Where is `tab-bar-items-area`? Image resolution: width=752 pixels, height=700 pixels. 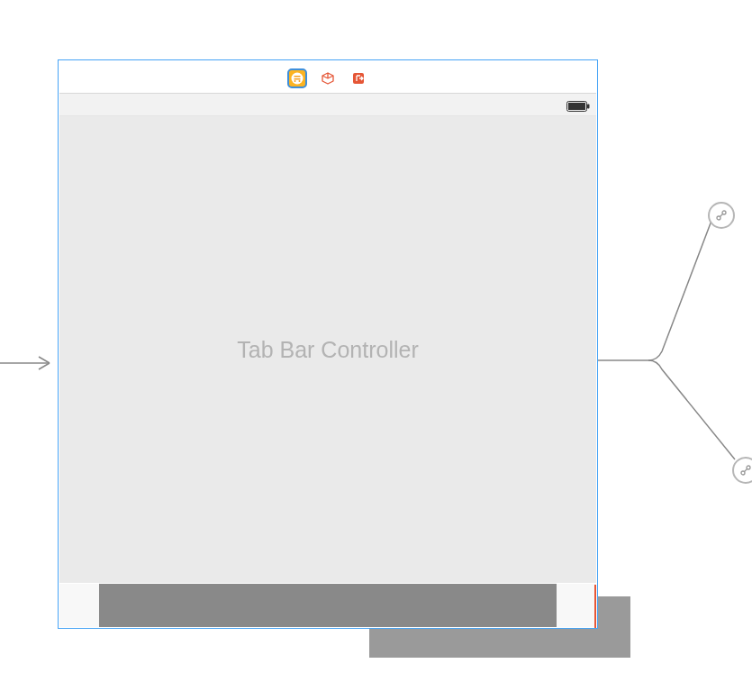
tab-bar-items-area is located at coordinates (328, 605).